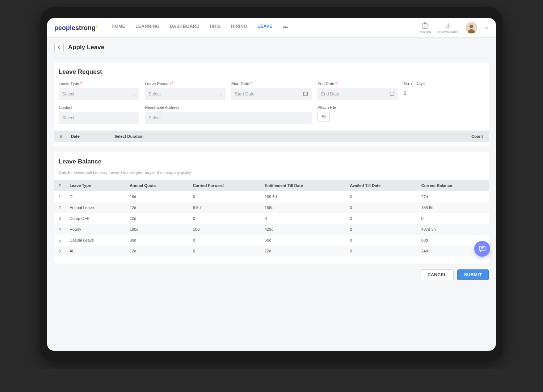 Image resolution: width=543 pixels, height=392 pixels. What do you see at coordinates (272, 91) in the screenshot?
I see `start-date-field: Start Date *` at bounding box center [272, 91].